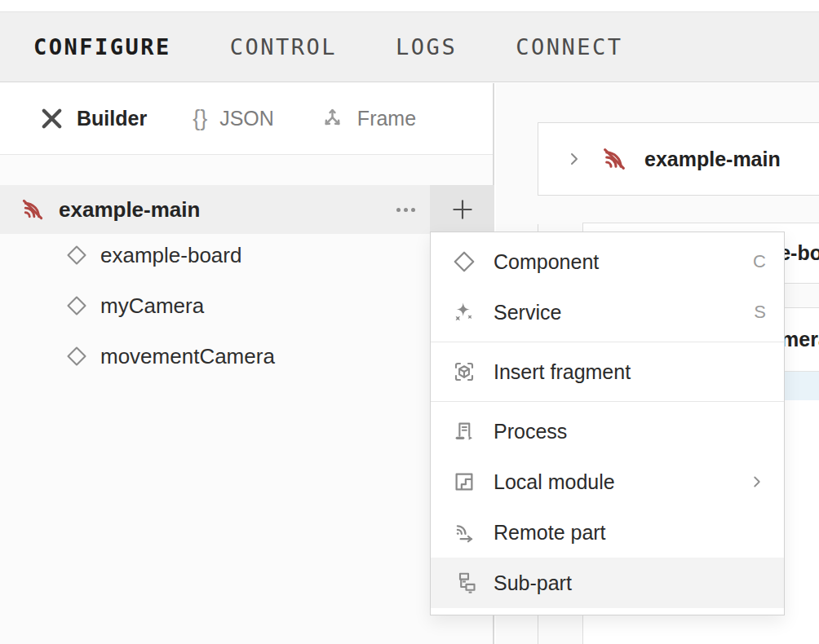  What do you see at coordinates (387, 119) in the screenshot?
I see `view-frame-label: Frame` at bounding box center [387, 119].